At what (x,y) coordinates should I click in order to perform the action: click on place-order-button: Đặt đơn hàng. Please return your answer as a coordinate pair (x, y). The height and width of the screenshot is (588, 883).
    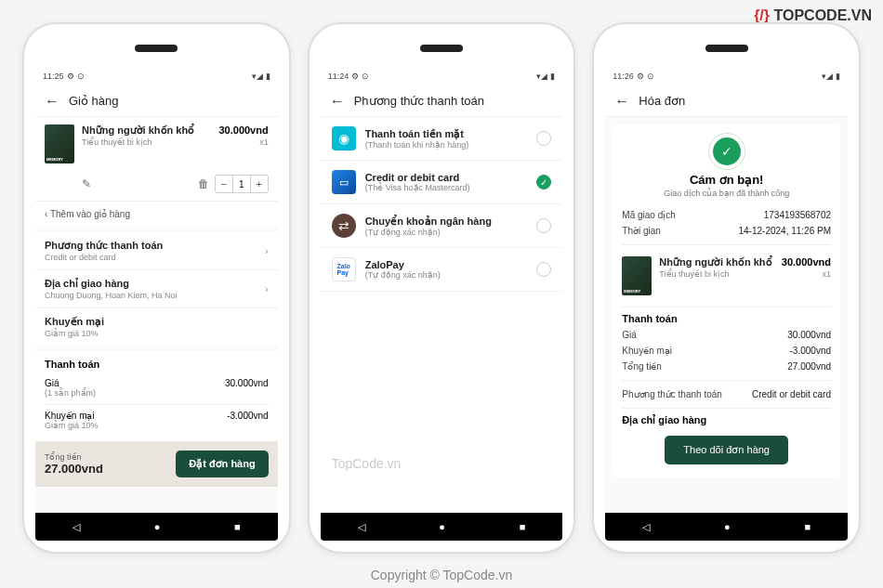
    Looking at the image, I should click on (221, 464).